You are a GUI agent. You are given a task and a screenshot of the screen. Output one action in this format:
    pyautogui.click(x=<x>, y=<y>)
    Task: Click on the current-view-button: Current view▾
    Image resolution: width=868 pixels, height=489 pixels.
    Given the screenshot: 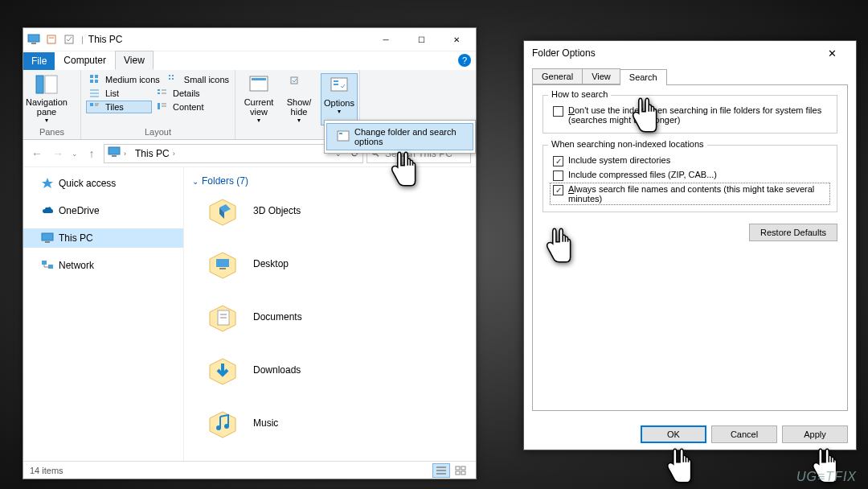 What is the action you would take?
    pyautogui.click(x=259, y=100)
    